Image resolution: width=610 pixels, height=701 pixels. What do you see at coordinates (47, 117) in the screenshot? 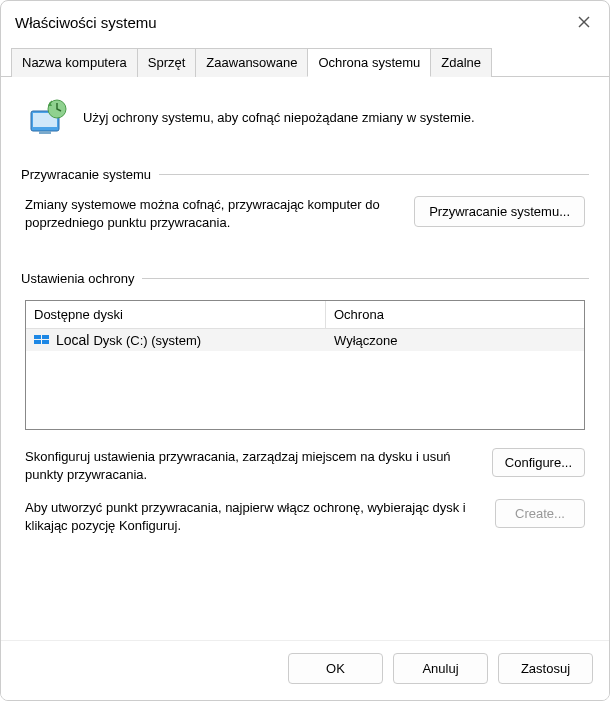
I see `system-protection-icon` at bounding box center [47, 117].